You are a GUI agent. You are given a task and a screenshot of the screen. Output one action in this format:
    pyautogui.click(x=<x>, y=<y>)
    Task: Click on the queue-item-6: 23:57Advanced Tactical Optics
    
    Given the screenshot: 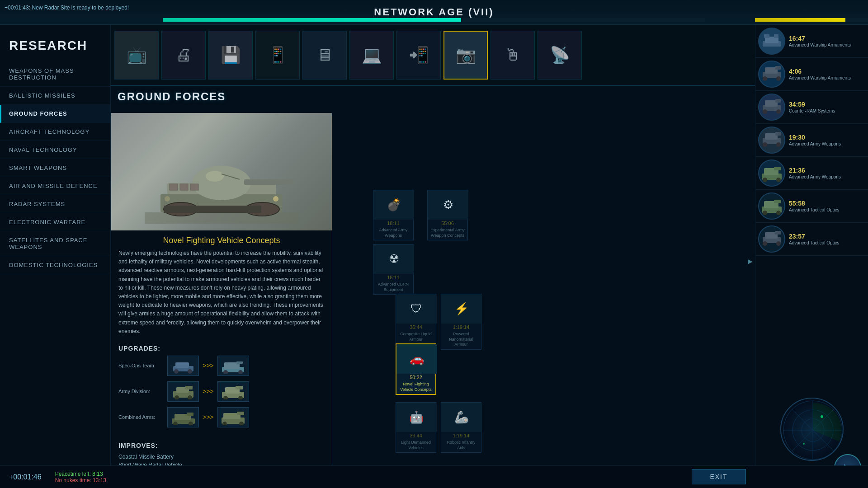 What is the action you would take?
    pyautogui.click(x=812, y=239)
    